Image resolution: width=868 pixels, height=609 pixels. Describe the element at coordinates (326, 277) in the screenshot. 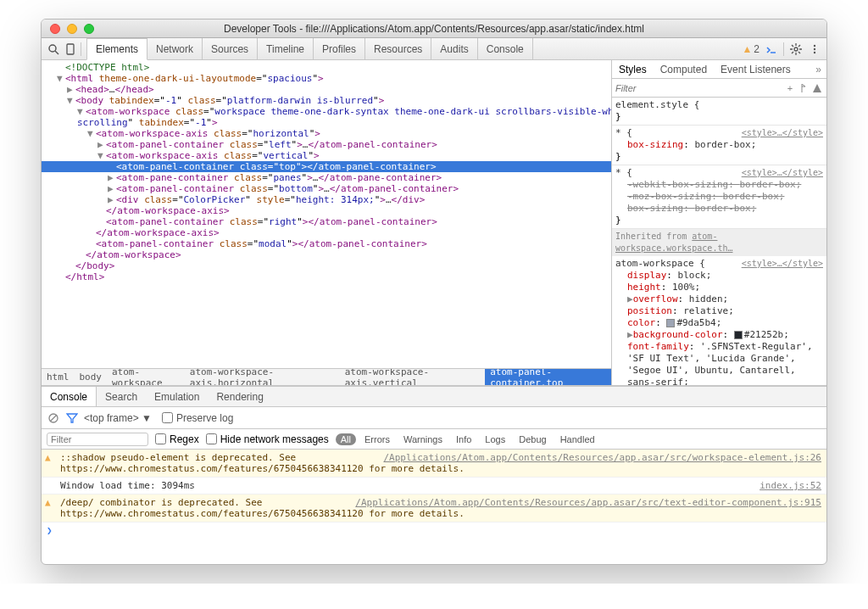

I see `dom-node: </html>` at that location.